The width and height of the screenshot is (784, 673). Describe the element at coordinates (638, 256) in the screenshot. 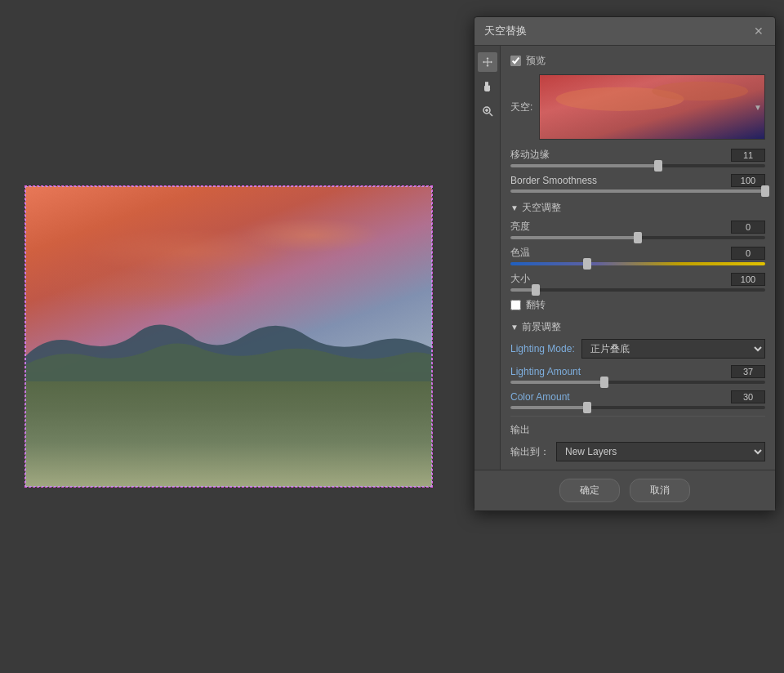

I see `color-temp-row: 色温 0` at that location.